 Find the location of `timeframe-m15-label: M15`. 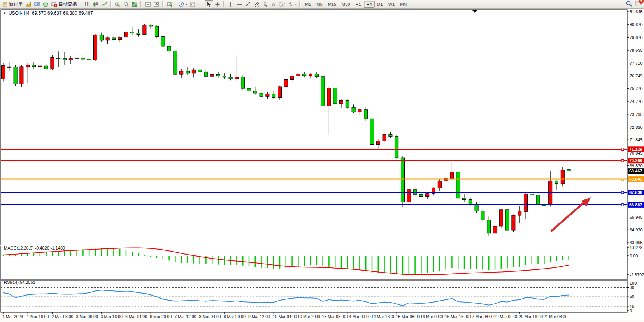

timeframe-m15-label: M15 is located at coordinates (332, 4).